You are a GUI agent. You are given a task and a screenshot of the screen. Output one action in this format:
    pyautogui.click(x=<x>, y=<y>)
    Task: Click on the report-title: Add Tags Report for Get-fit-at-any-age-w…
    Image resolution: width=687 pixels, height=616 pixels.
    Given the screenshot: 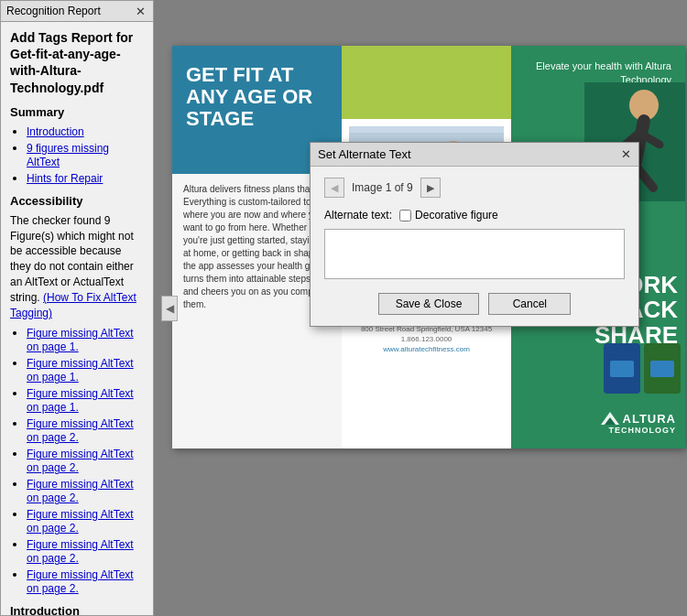 What is the action you would take?
    pyautogui.click(x=77, y=62)
    